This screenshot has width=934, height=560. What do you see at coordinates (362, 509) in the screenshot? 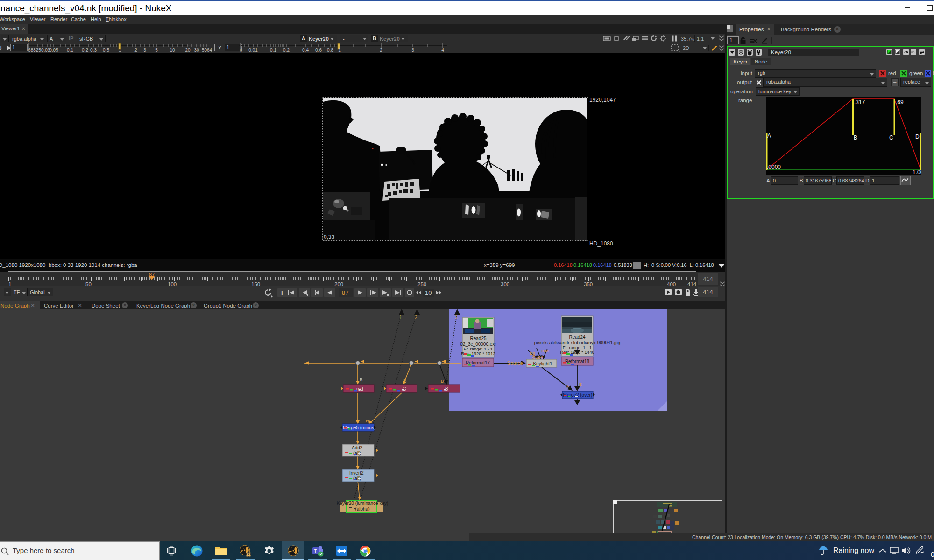
I see `svg-text: (alpha)` at bounding box center [362, 509].